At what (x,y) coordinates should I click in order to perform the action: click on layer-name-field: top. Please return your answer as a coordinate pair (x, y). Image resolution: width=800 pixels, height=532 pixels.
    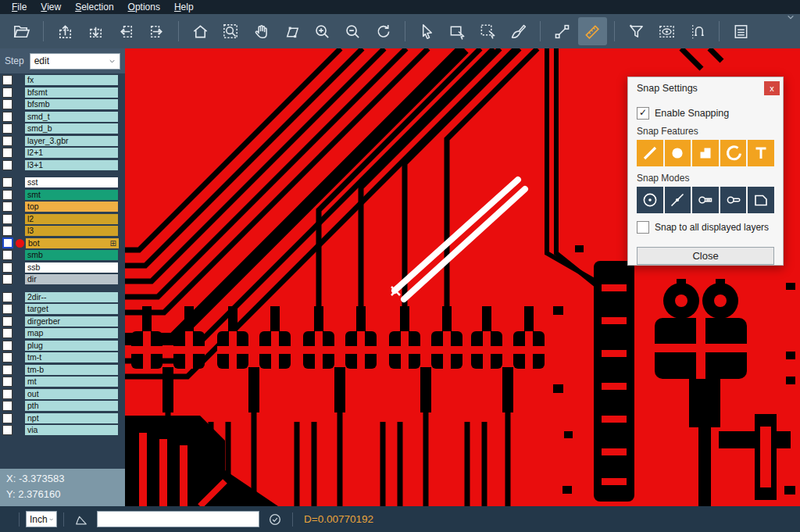
    Looking at the image, I should click on (72, 206).